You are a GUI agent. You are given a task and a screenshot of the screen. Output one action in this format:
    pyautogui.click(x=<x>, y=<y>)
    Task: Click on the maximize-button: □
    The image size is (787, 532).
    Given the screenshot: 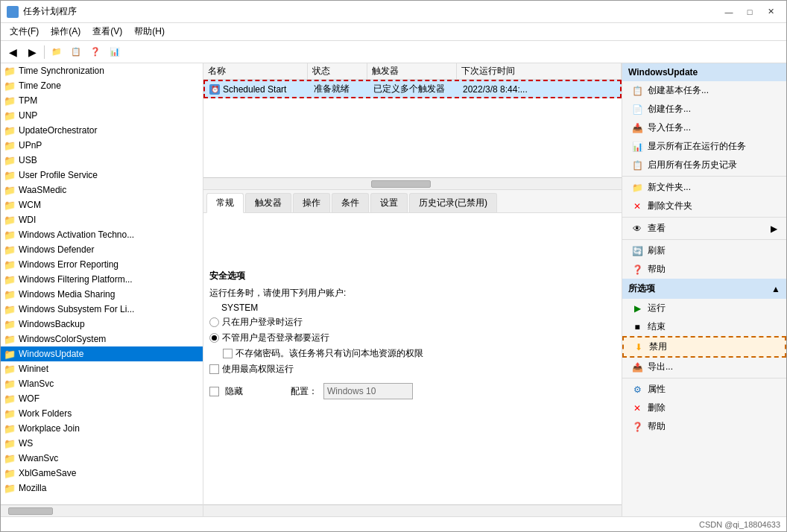 What is the action you would take?
    pyautogui.click(x=750, y=12)
    